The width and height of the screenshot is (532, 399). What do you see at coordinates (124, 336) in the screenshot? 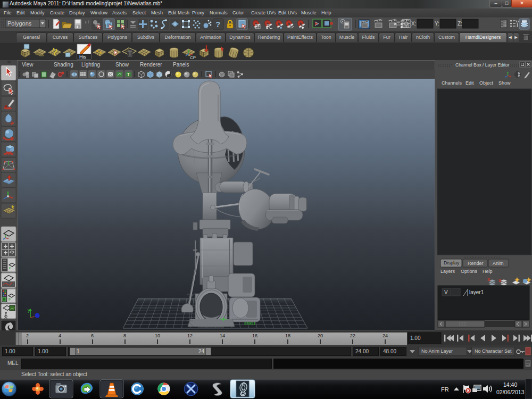
I see `svg-text: 8` at bounding box center [124, 336].